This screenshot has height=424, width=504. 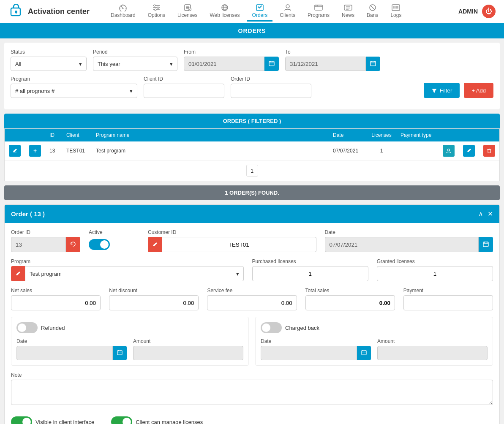 I want to click on net-discount-input, so click(x=154, y=303).